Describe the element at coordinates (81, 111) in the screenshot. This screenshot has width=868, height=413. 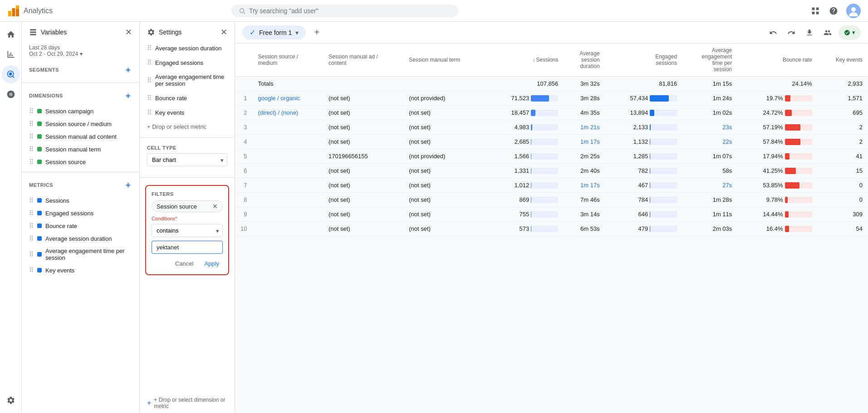
I see `dimension-item: ⠿Session campaign` at that location.